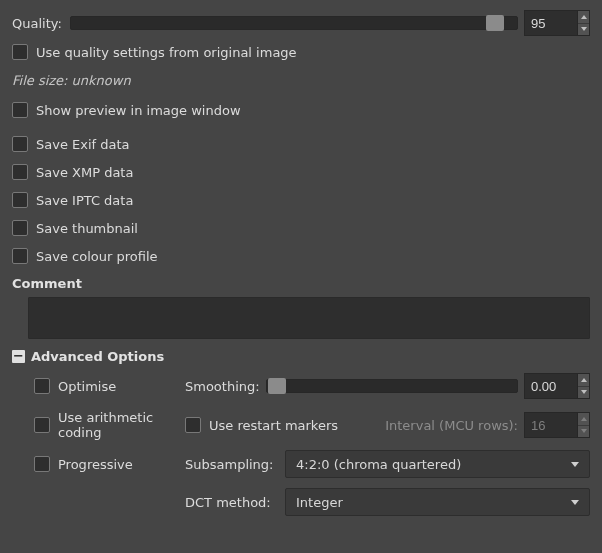  Describe the element at coordinates (138, 110) in the screenshot. I see `show-preview-label: Show preview in image window` at that location.